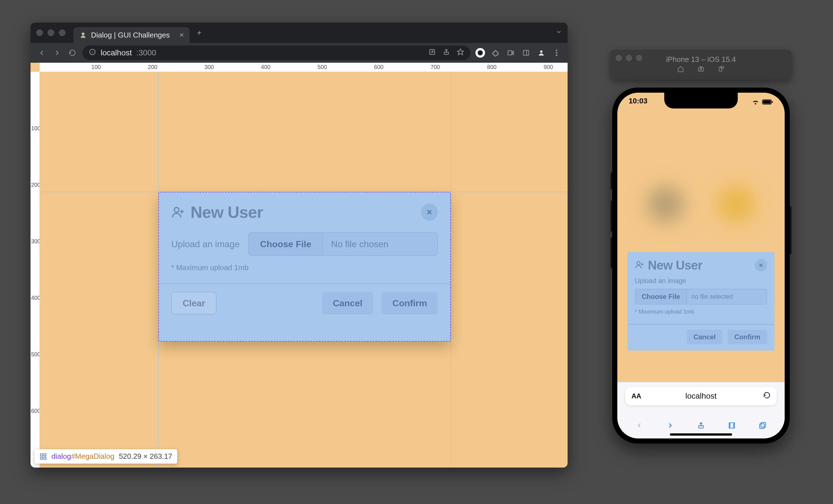 The width and height of the screenshot is (833, 504). What do you see at coordinates (511, 53) in the screenshot?
I see `media-icon` at bounding box center [511, 53].